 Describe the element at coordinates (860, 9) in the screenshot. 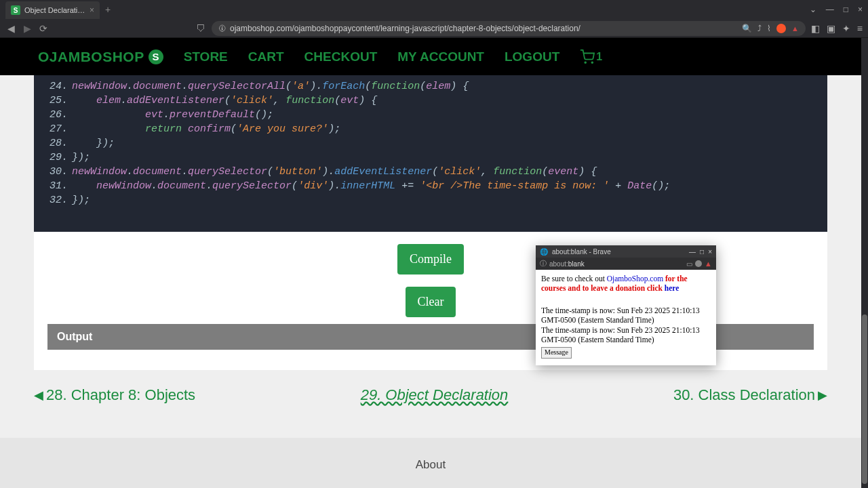

I see `close-icon: ×` at that location.